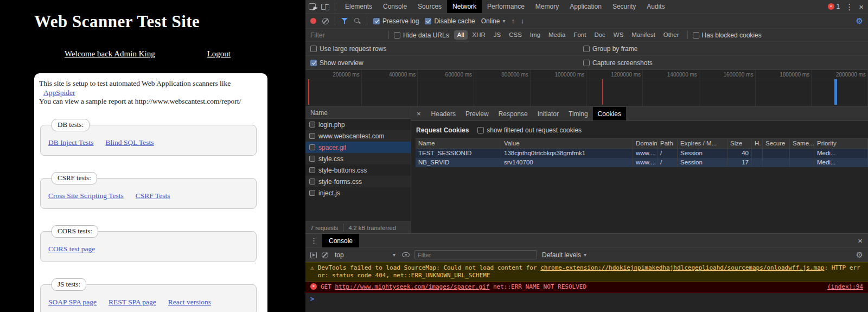 This screenshot has height=312, width=868. I want to click on request-row: login.php, so click(358, 125).